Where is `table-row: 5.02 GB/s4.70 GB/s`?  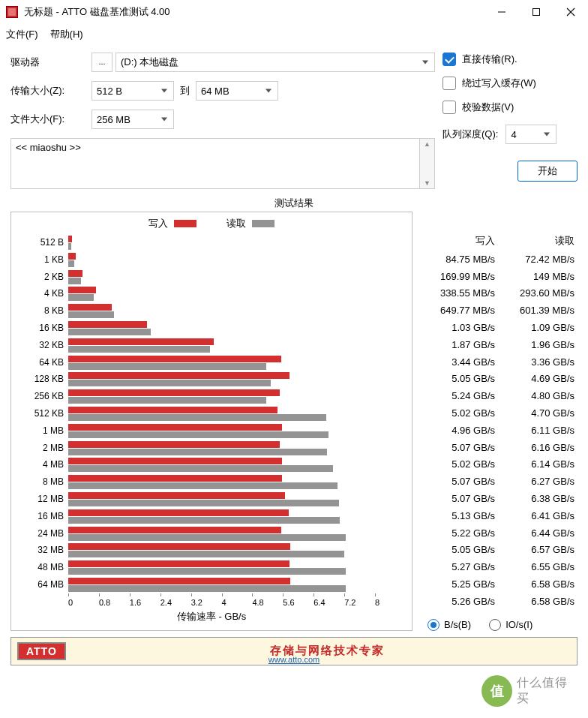
table-row: 5.02 GB/s4.70 GB/s is located at coordinates (498, 413).